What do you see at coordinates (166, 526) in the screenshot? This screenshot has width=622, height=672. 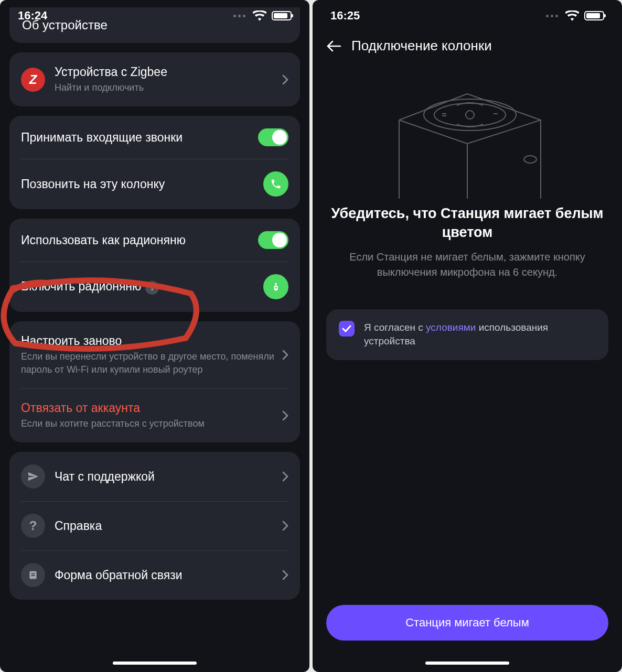 I see `help-label: Справка` at bounding box center [166, 526].